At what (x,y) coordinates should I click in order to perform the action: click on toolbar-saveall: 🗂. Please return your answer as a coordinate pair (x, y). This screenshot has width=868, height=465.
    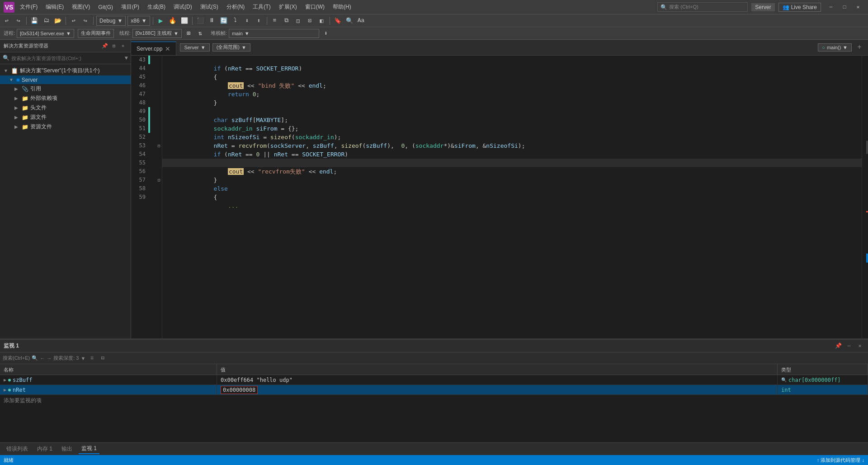
    Looking at the image, I should click on (46, 21).